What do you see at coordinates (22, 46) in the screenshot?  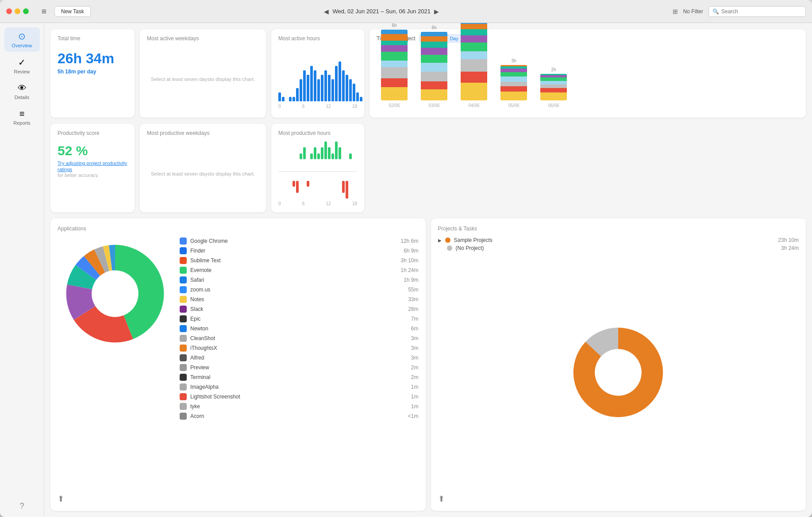 I see `sidebar-item-label: Overview` at bounding box center [22, 46].